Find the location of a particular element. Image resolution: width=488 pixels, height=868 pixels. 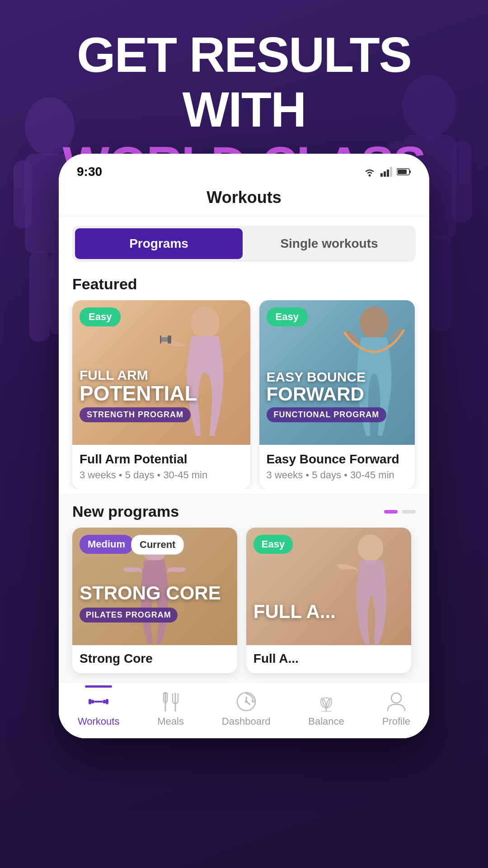

status-icons is located at coordinates (387, 172).